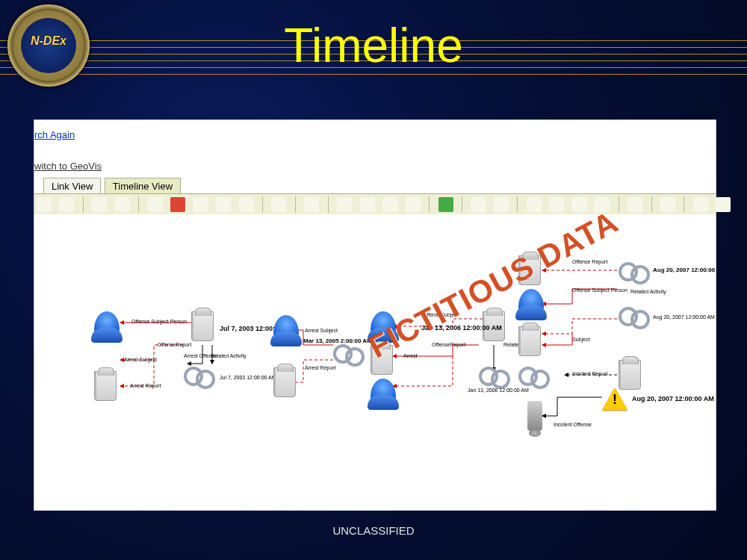 The height and width of the screenshot is (560, 747). What do you see at coordinates (602, 205) in the screenshot?
I see `layout-d-icon` at bounding box center [602, 205].